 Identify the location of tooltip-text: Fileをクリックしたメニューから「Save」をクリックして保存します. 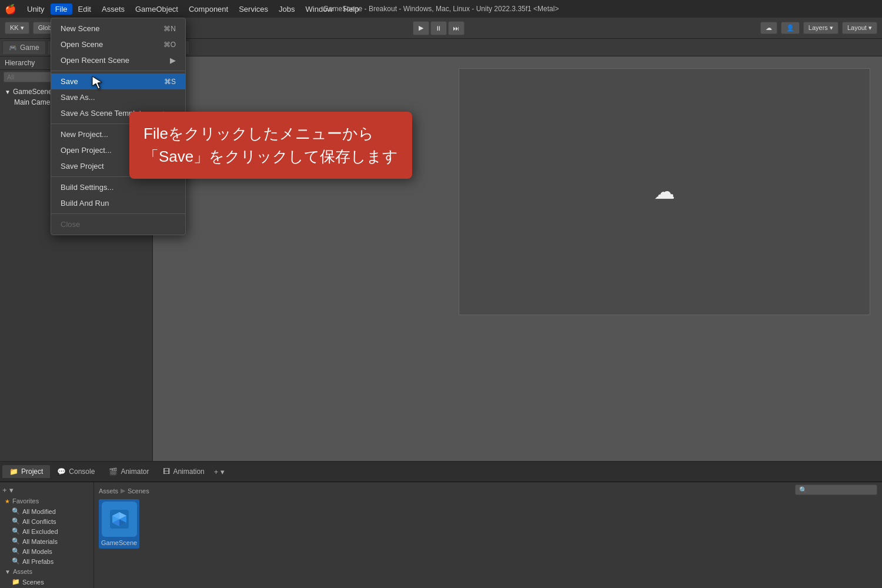
(270, 145).